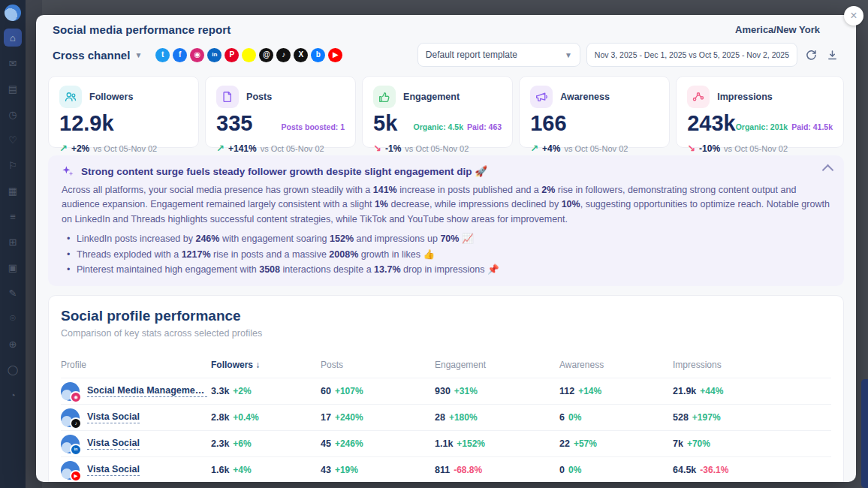 The height and width of the screenshot is (488, 868). What do you see at coordinates (13, 395) in the screenshot?
I see `sidebar-icon: ◔` at bounding box center [13, 395].